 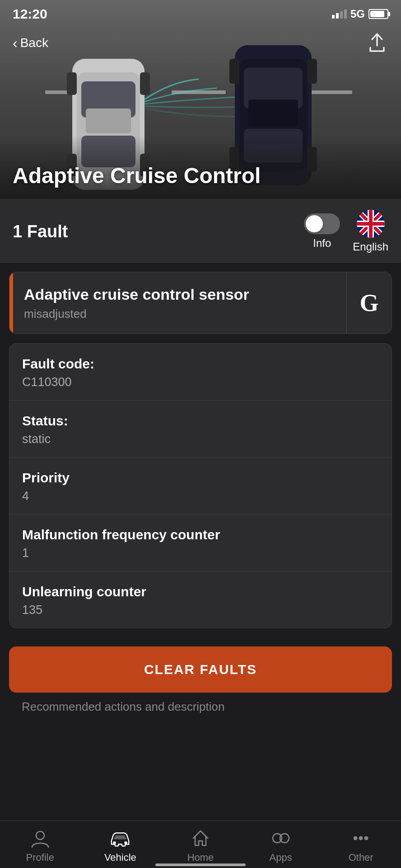 I want to click on bottom-nav: Profile Vehicle Home, so click(x=200, y=844).